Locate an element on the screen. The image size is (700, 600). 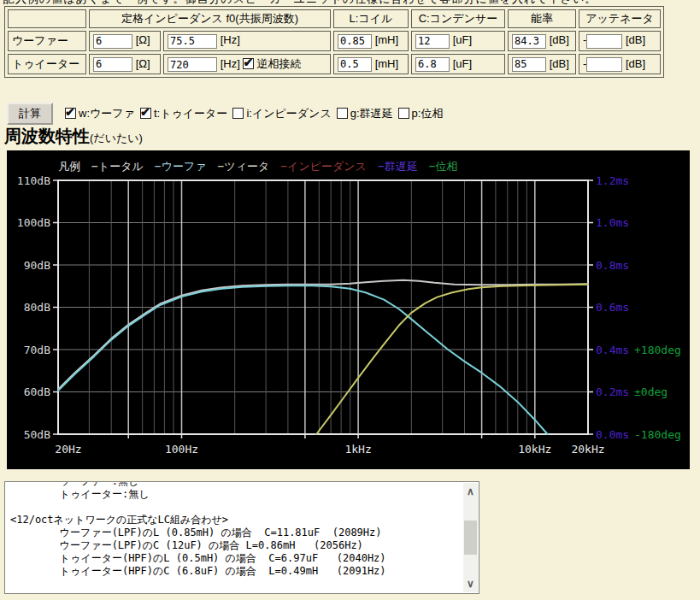
legend-item-5: −インピーダンス is located at coordinates (323, 167).